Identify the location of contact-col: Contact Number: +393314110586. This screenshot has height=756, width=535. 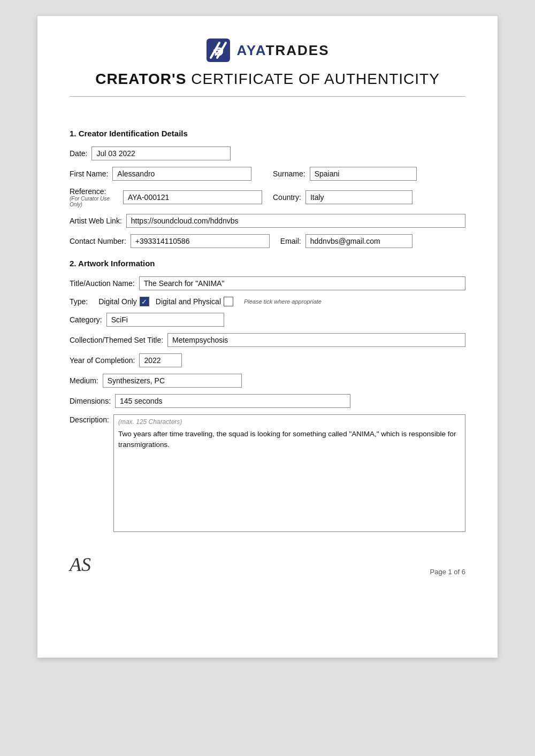
(170, 241).